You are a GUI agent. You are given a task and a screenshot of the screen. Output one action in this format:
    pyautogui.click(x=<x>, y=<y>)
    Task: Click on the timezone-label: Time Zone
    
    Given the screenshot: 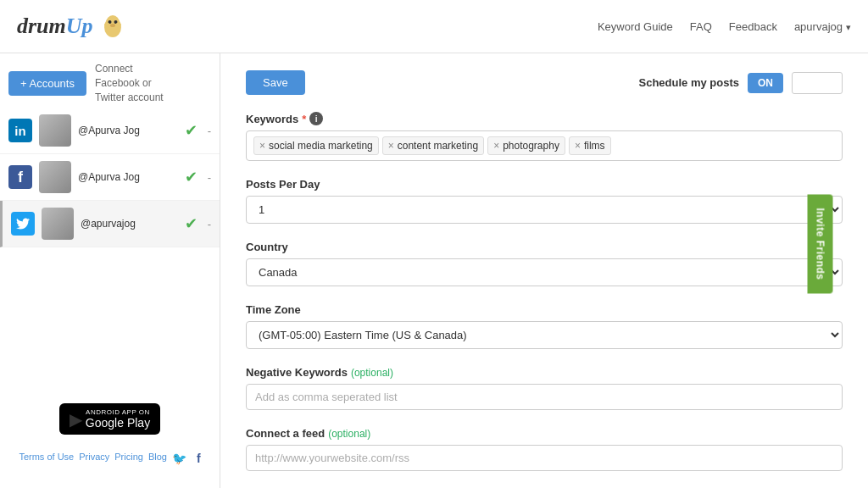 What is the action you would take?
    pyautogui.click(x=544, y=310)
    